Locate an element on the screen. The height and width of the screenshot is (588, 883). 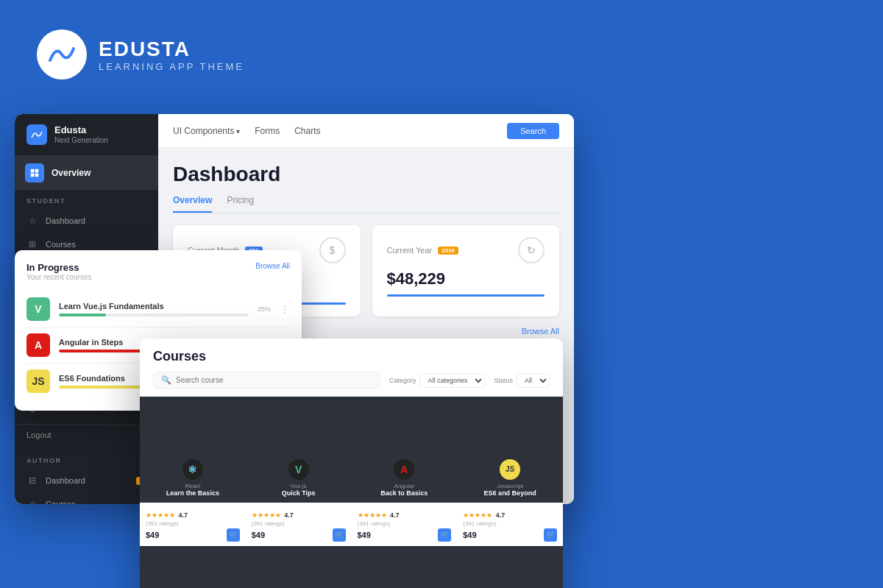
sidebar-brand-text: Edusta Next Generation is located at coordinates (81, 135).